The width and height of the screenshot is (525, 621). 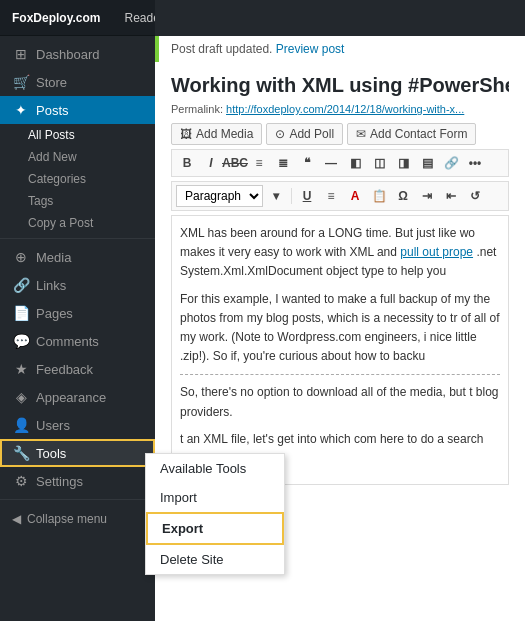 I want to click on sidebar-item-label: Users, so click(x=53, y=426).